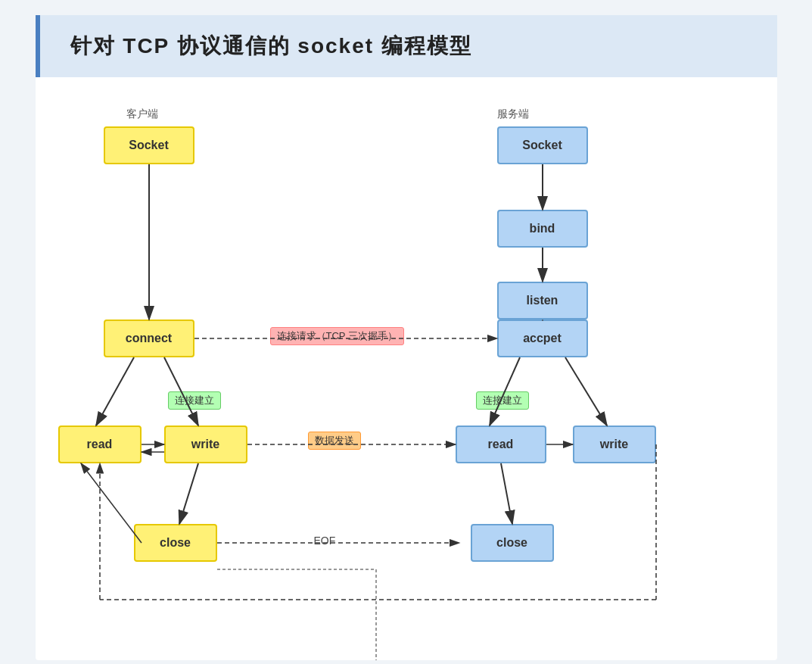  Describe the element at coordinates (100, 444) in the screenshot. I see `client-read-box: read` at that location.